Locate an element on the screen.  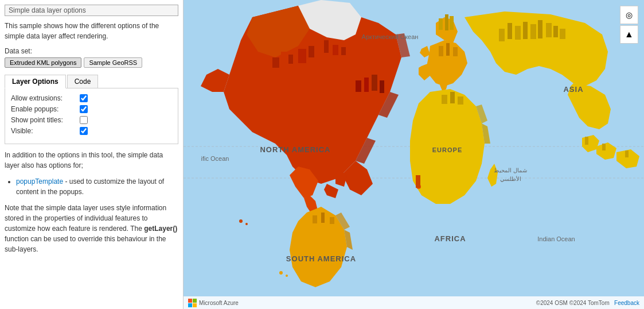
tab-layer-options: Layer Options is located at coordinates (36, 82).